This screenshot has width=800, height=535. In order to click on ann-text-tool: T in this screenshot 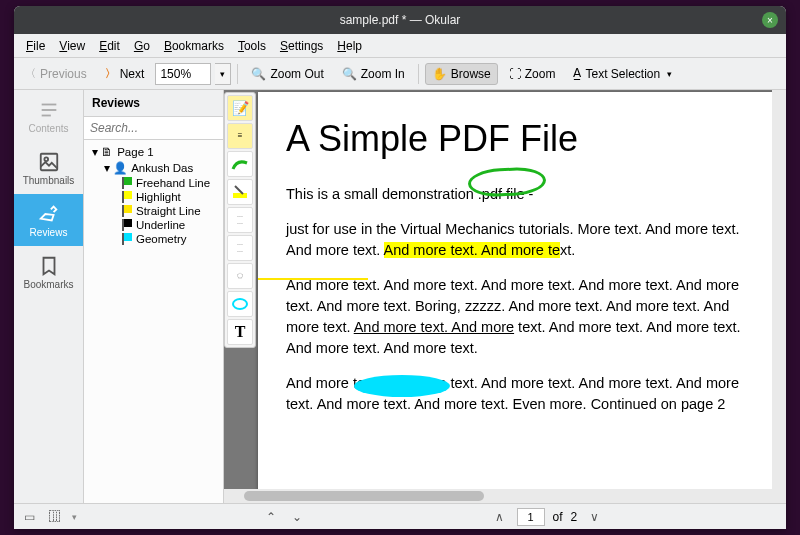, I will do `click(240, 332)`.